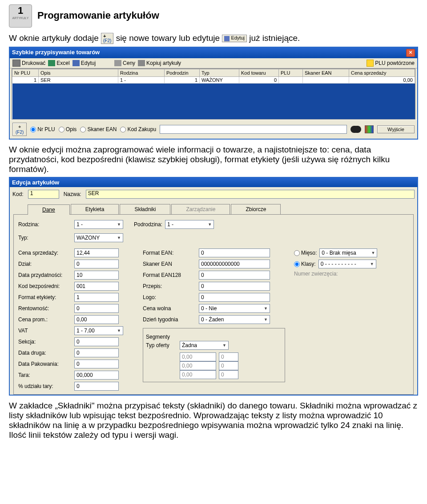  What do you see at coordinates (138, 129) in the screenshot?
I see `filter-kodzakupu: Kod Zakupu` at bounding box center [138, 129].